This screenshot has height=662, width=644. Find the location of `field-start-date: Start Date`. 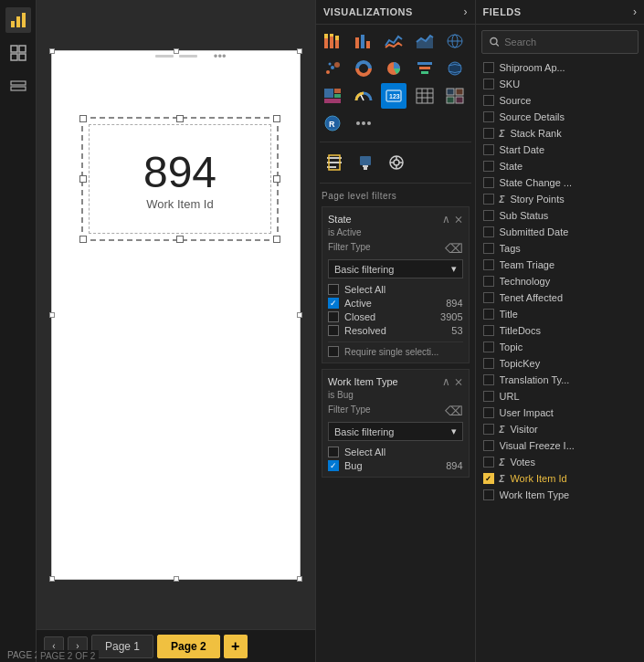

field-start-date: Start Date is located at coordinates (560, 150).